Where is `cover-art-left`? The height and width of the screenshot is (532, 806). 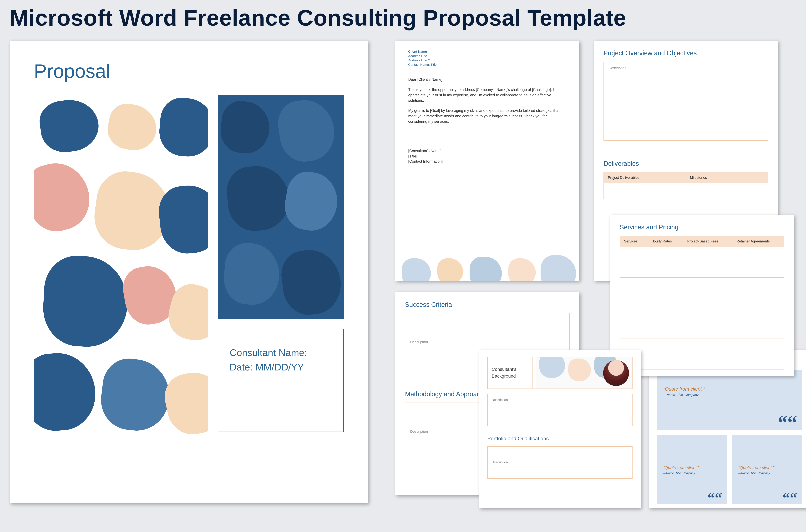
cover-art-left is located at coordinates (121, 264).